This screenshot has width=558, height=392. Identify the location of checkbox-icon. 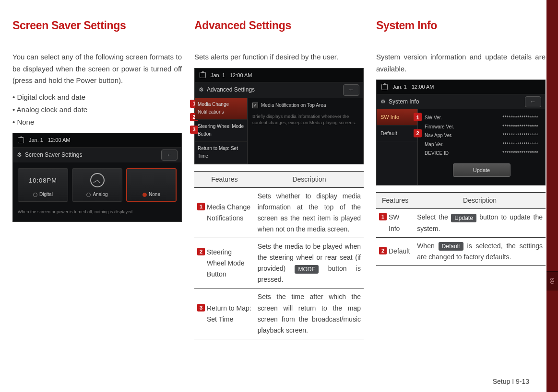
(255, 105).